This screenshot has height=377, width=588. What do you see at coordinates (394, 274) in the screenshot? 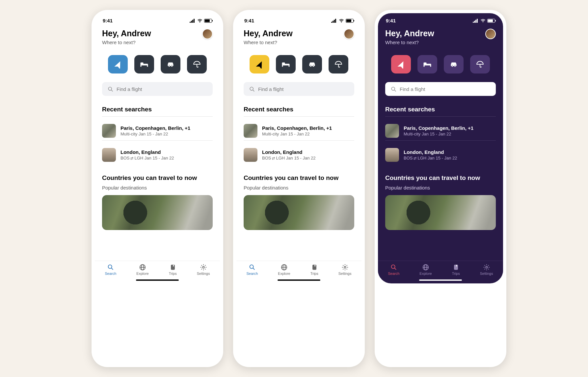
I see `tab-label: Search` at bounding box center [394, 274].